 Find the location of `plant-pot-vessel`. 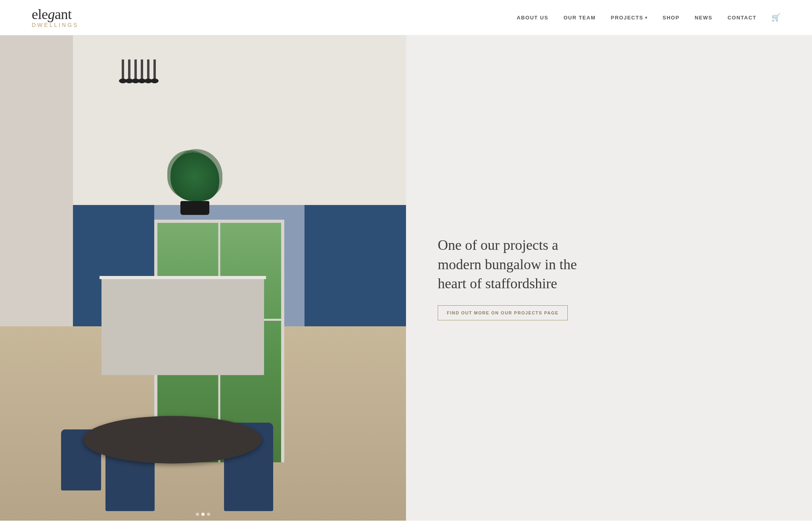

plant-pot-vessel is located at coordinates (195, 208).